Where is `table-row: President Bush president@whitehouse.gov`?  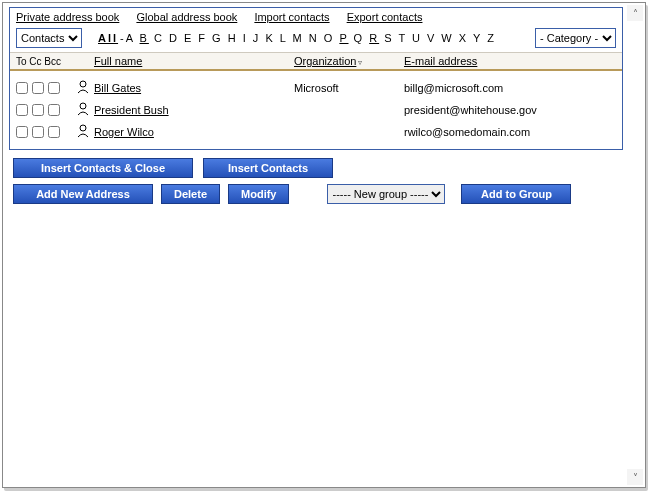
table-row: President Bush president@whitehouse.gov is located at coordinates (316, 110).